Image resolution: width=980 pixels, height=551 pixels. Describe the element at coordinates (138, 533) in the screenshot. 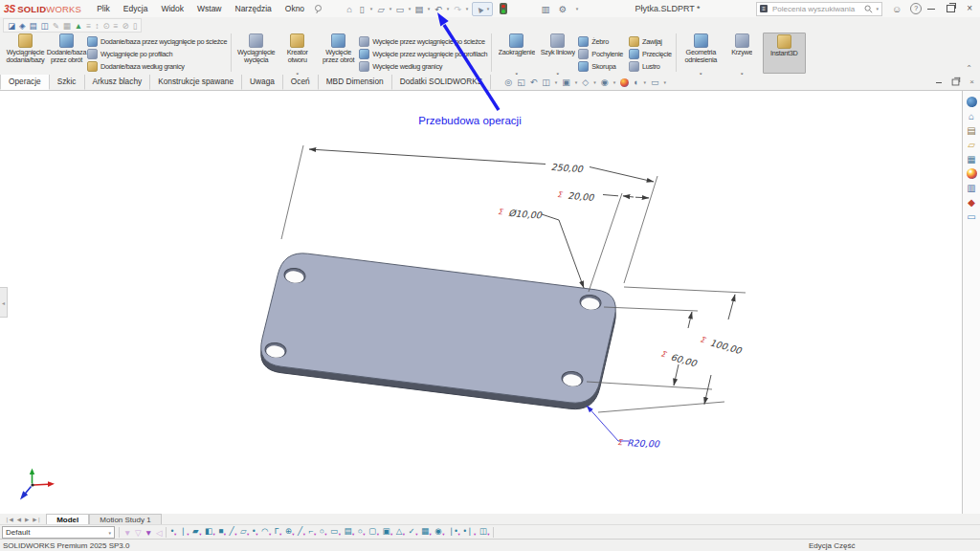

I see `clear-all-filters-icon: ▽` at that location.